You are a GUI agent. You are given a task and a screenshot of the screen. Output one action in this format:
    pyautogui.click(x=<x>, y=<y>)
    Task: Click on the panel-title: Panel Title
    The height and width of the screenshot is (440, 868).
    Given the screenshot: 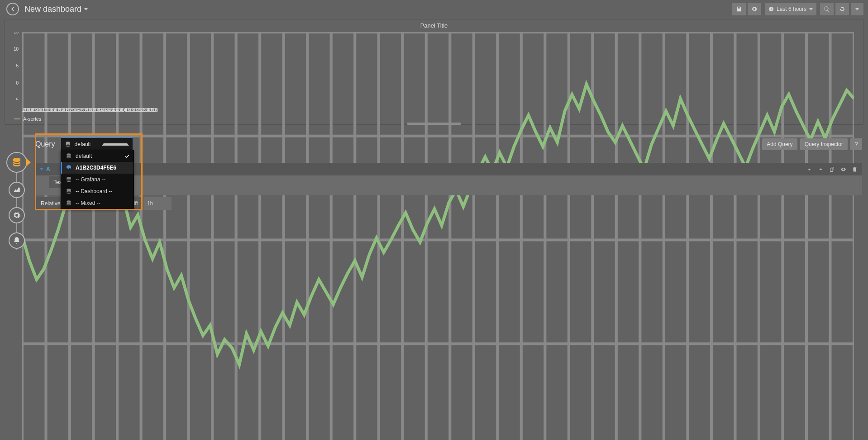 What is the action you would take?
    pyautogui.click(x=434, y=24)
    